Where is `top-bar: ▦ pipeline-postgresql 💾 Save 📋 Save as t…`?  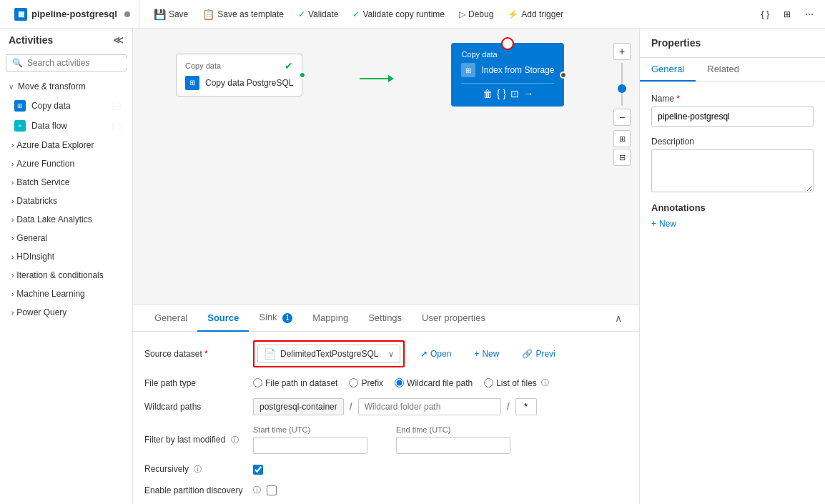
top-bar: ▦ pipeline-postgresql 💾 Save 📋 Save as t… is located at coordinates (412, 14).